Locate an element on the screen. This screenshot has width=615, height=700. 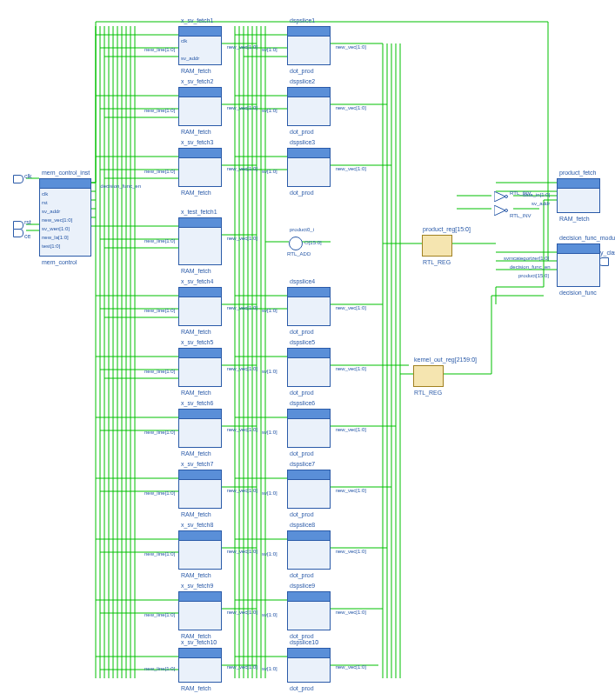
sv-fetch-4: x_sv_fetch4 new_line[1:0] new_vec[1:0] R… is located at coordinates (200, 306).